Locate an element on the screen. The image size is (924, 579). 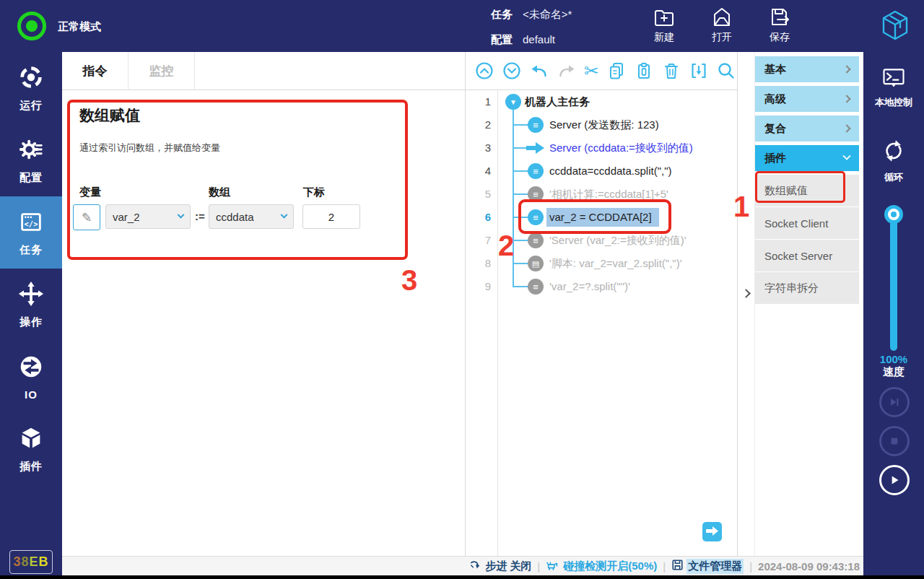
library-item-string-split: 字符串拆分 is located at coordinates (807, 289).